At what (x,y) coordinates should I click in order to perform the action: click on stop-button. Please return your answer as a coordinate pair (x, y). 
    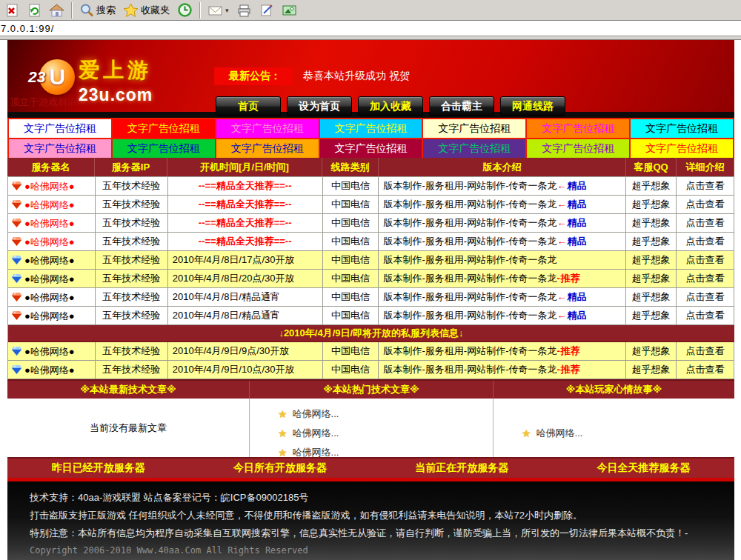
    Looking at the image, I should click on (12, 10).